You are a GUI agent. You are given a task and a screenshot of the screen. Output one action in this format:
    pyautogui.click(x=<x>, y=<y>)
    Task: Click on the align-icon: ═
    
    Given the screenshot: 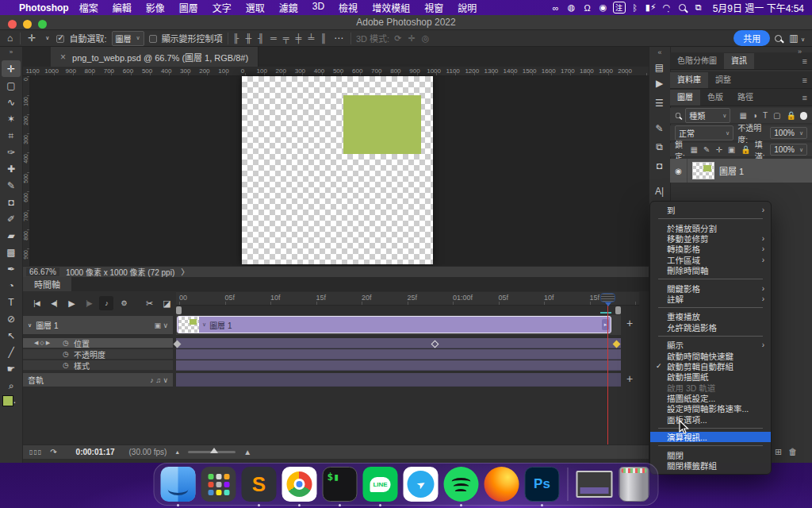 What is the action you would take?
    pyautogui.click(x=274, y=38)
    